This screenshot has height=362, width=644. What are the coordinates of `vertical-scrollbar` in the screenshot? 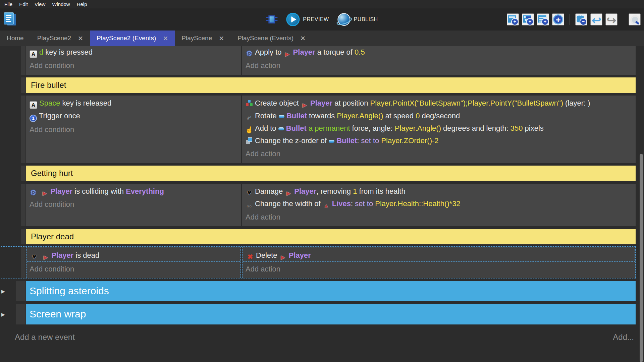 It's located at (641, 258).